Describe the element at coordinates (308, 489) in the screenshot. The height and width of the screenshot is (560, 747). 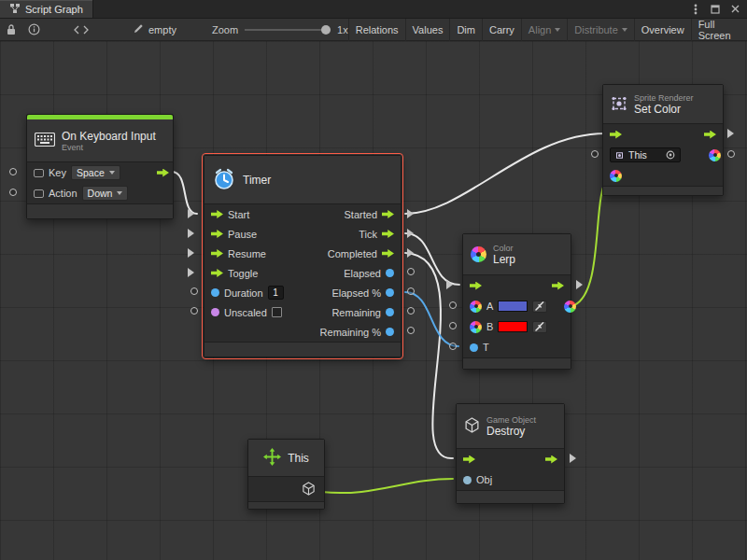
I see `gameobject-output-port` at that location.